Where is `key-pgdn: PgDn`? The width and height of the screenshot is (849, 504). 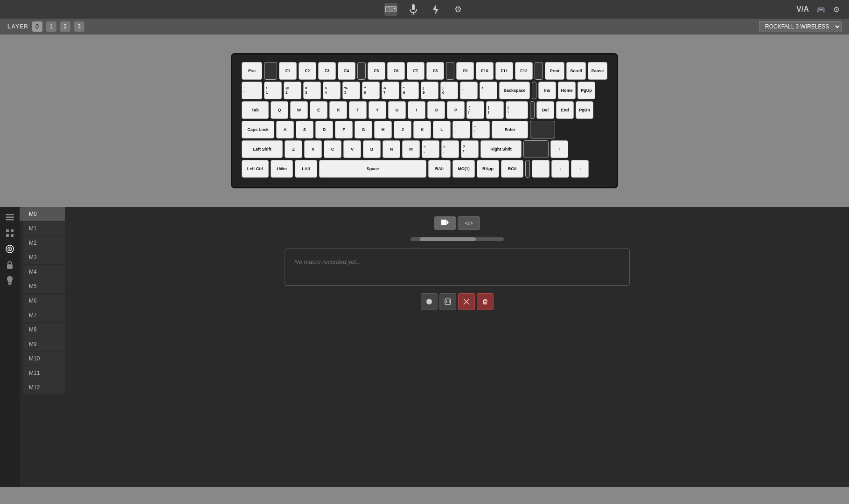 key-pgdn: PgDn is located at coordinates (585, 110).